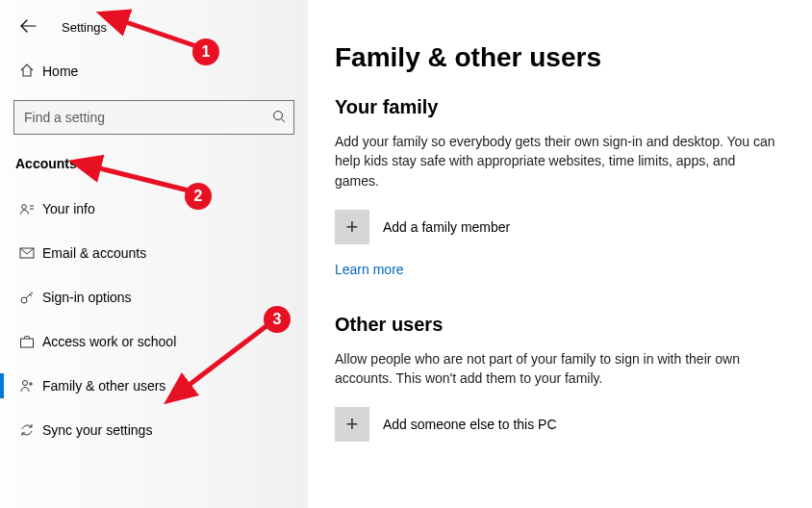  I want to click on sidebar-item-sync-settings: Sync your settings, so click(154, 430).